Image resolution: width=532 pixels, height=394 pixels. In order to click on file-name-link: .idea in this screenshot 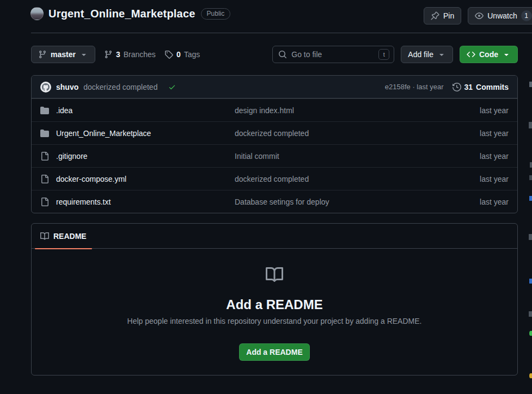, I will do `click(64, 110)`.